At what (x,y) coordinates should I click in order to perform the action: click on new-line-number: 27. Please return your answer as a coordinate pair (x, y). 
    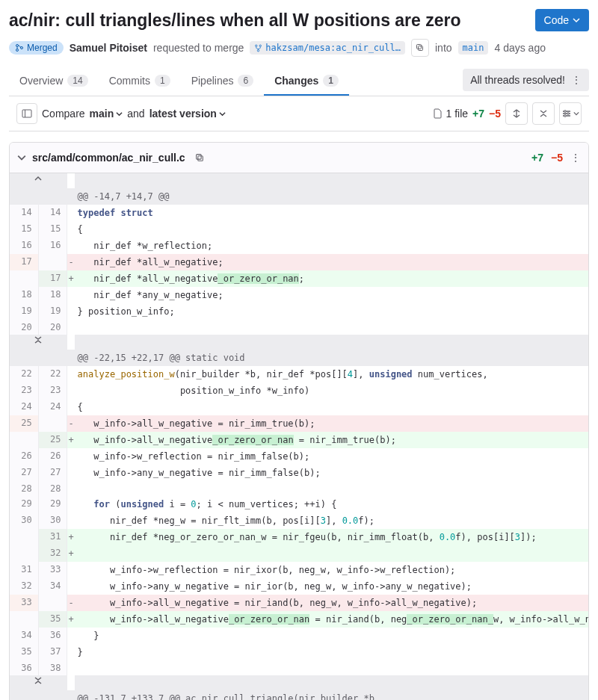
    Looking at the image, I should click on (52, 473).